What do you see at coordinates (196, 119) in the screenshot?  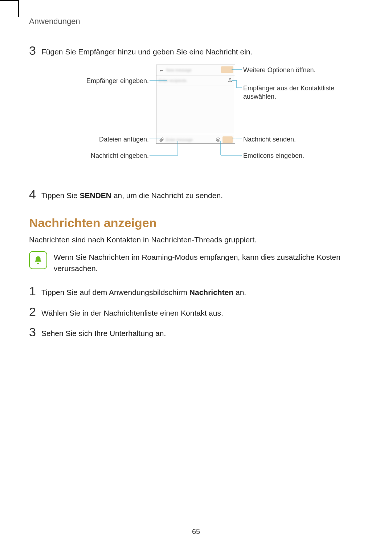 I see `message-diagram: Empfänger eingeben. Dateien anfügen. Nac…` at bounding box center [196, 119].